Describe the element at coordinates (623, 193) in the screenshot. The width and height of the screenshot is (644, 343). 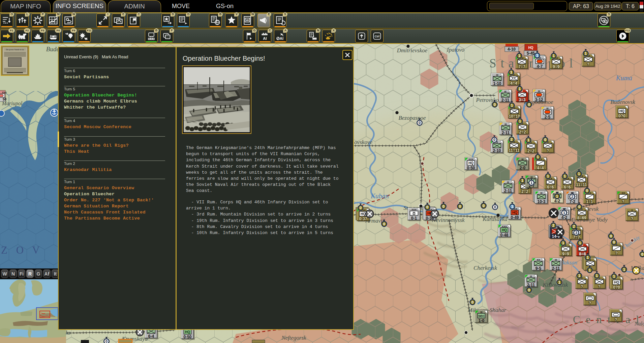
I see `svg-text: XX` at that location.